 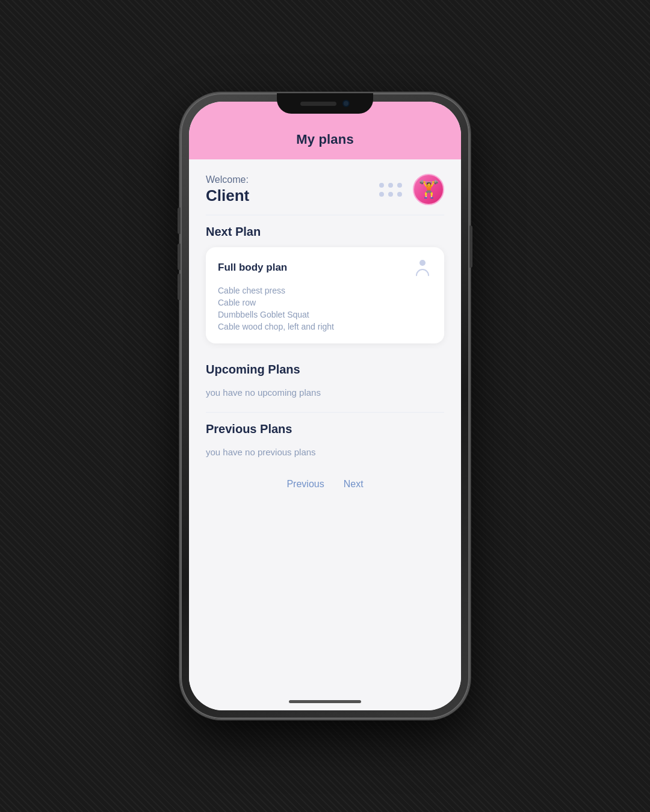 I want to click on next-plan-section: Next Plan Full body plan Cable chest pre…, so click(x=325, y=284).